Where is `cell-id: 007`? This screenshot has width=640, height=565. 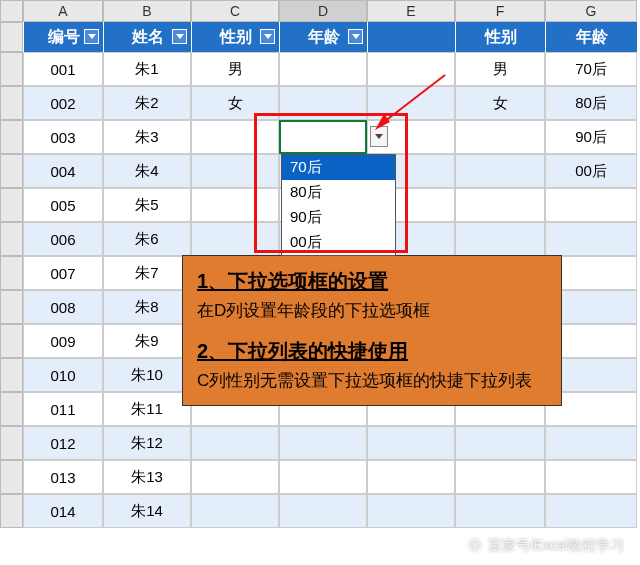
cell-id: 007 is located at coordinates (63, 273).